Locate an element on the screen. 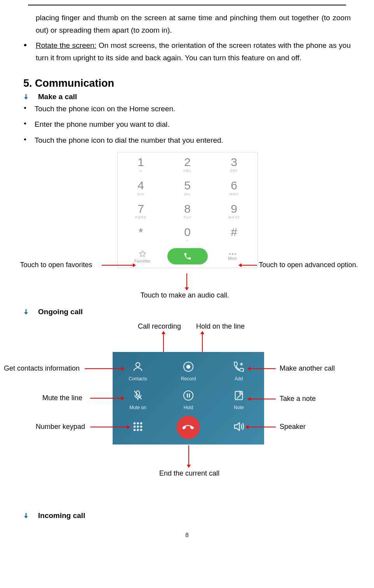  dial-key: 4GHI is located at coordinates (141, 187).